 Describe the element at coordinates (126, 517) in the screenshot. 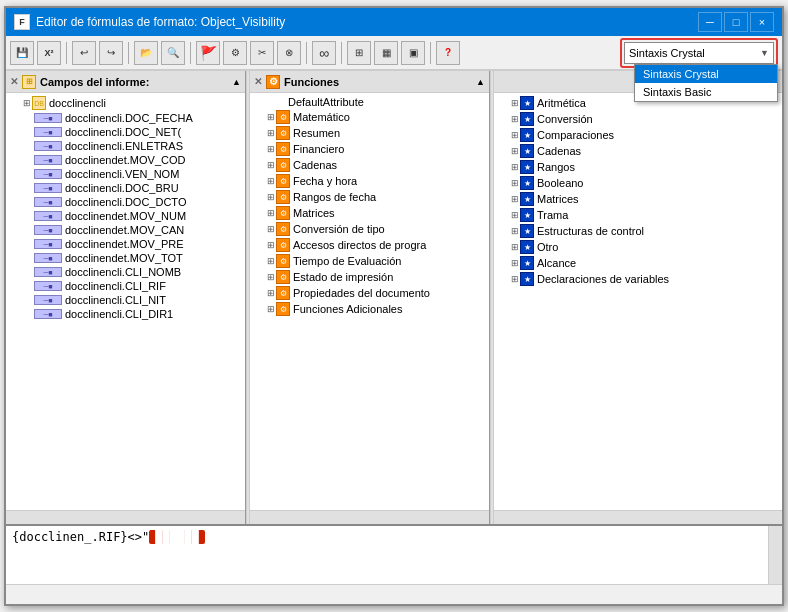

I see `left-panel-hscroll` at that location.